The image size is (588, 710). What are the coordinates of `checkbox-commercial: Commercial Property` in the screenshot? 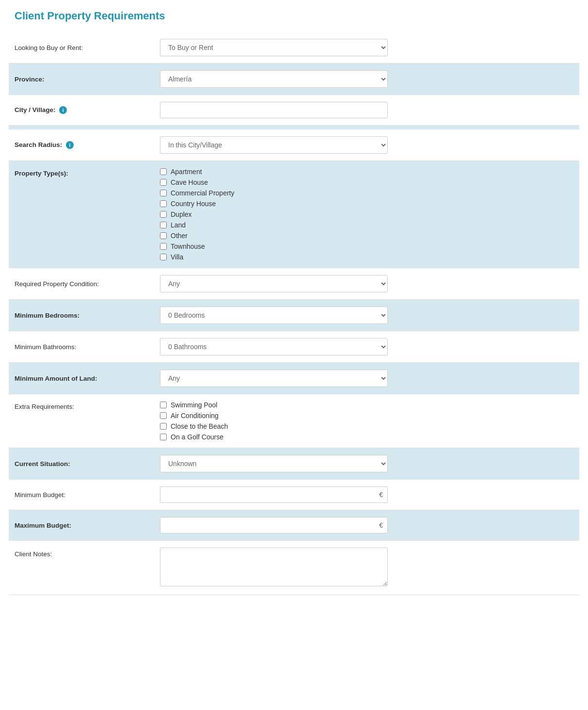 It's located at (366, 193).